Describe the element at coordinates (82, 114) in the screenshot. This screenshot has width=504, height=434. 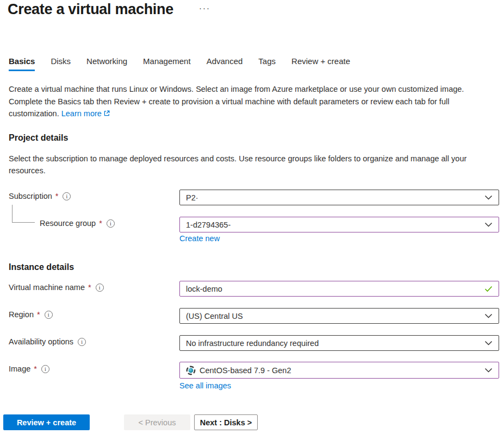
I see `learn-more-link: Learn more` at that location.